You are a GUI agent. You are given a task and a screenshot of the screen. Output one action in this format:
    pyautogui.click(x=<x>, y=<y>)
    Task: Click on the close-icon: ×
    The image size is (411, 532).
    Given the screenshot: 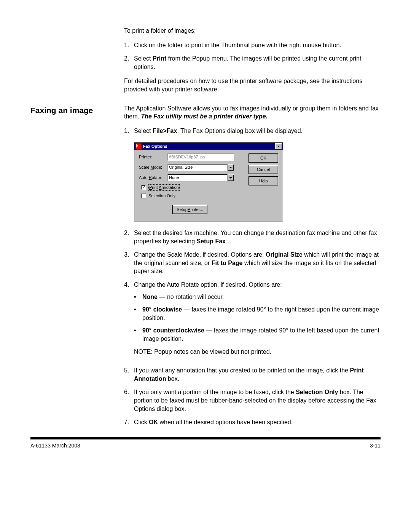 What is the action you would take?
    pyautogui.click(x=279, y=146)
    